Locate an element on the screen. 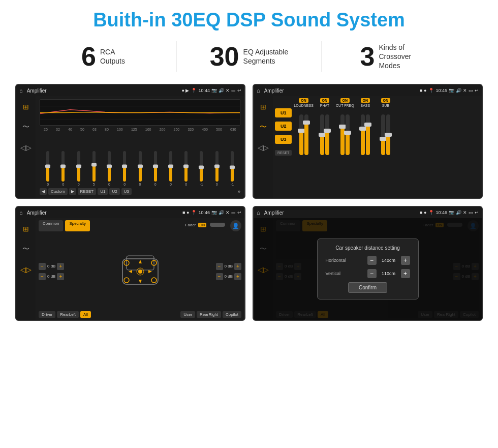 This screenshot has width=498, height=448. user-btn: User is located at coordinates (188, 314).